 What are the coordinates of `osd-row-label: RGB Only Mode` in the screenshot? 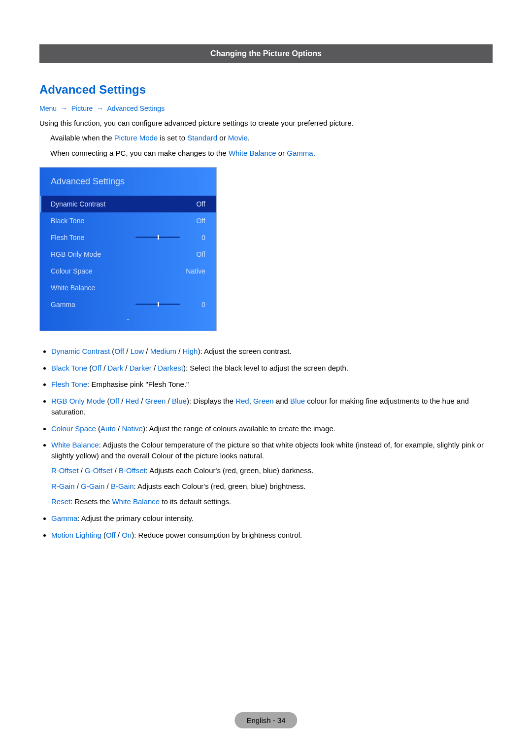 It's located at (117, 254).